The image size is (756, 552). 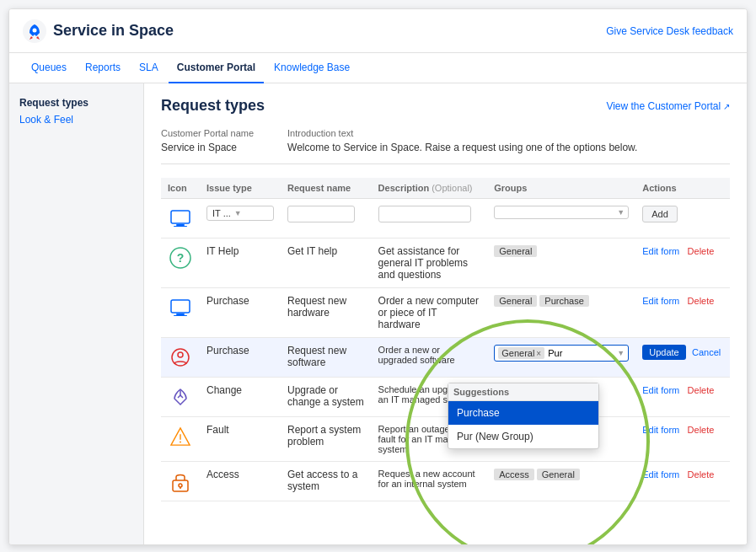 I want to click on it-help-groups: General, so click(x=561, y=251).